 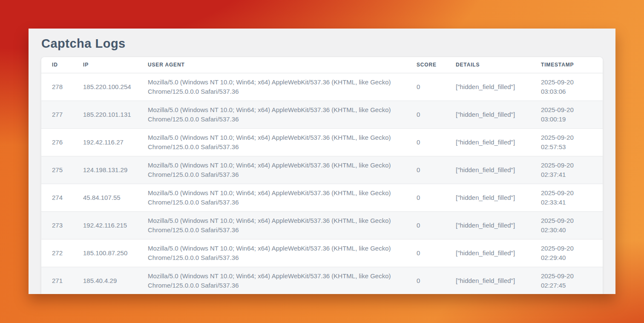 What do you see at coordinates (567, 286) in the screenshot?
I see `timestamp-time: 02:27:45` at bounding box center [567, 286].